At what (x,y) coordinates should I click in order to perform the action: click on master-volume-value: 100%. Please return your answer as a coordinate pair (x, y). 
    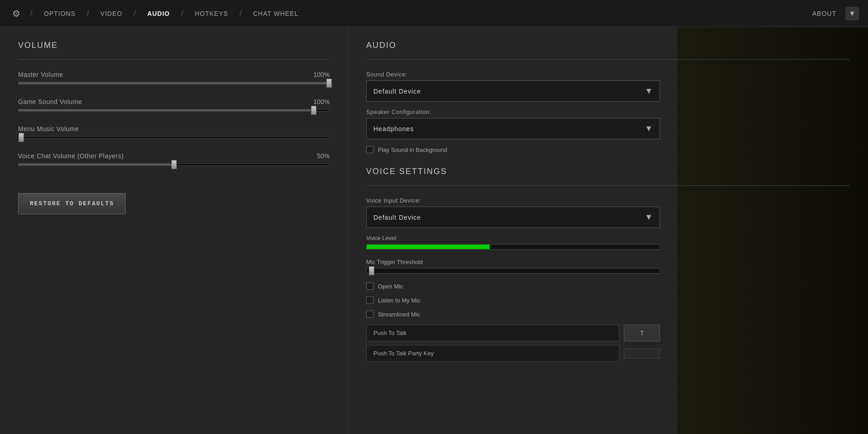
    Looking at the image, I should click on (321, 75).